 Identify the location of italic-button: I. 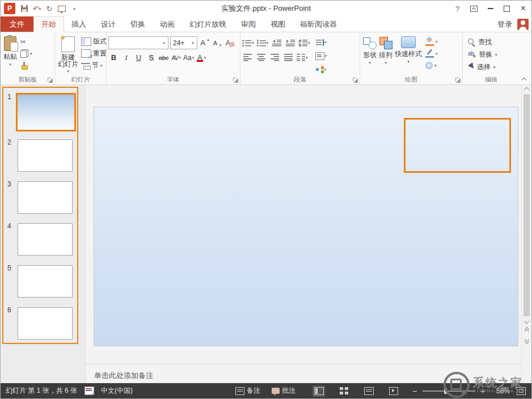
(126, 58).